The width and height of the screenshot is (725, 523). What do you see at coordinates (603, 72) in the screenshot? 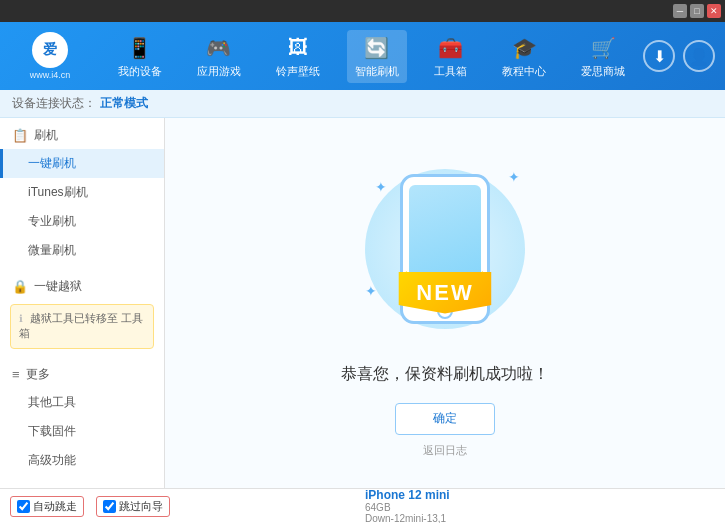
I see `store-label: 爱思商城` at bounding box center [603, 72].